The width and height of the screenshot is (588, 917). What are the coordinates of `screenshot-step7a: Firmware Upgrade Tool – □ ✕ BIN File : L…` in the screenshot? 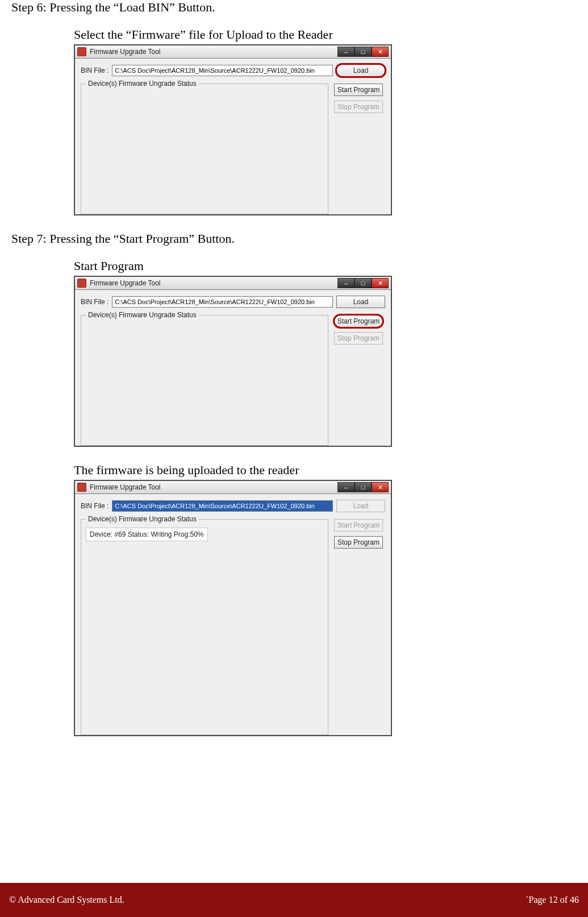 It's located at (233, 362).